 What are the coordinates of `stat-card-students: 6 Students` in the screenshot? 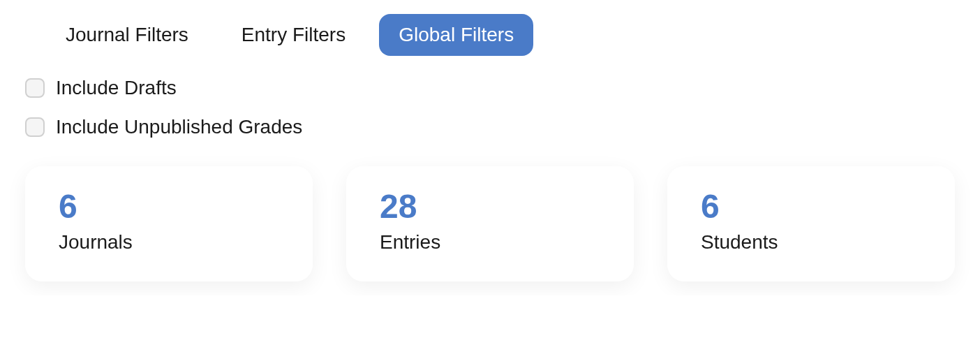 It's located at (811, 223).